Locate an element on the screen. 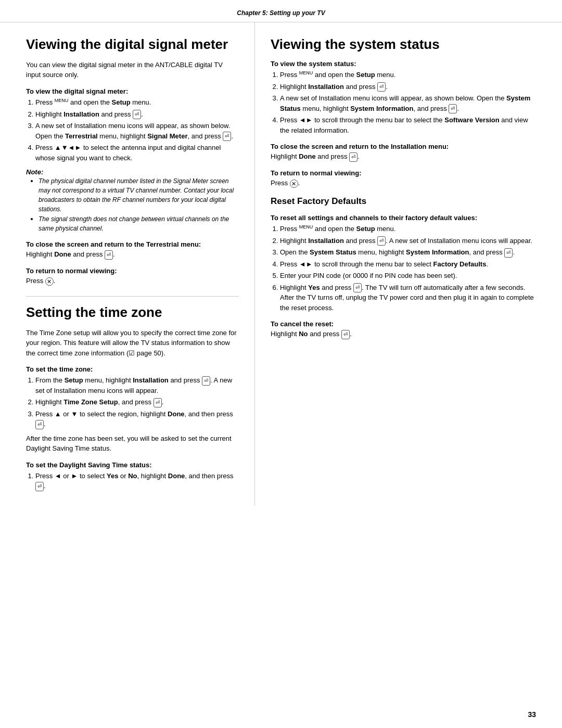  right-s2-sub2-heading: To cancel the reset: is located at coordinates (403, 324).